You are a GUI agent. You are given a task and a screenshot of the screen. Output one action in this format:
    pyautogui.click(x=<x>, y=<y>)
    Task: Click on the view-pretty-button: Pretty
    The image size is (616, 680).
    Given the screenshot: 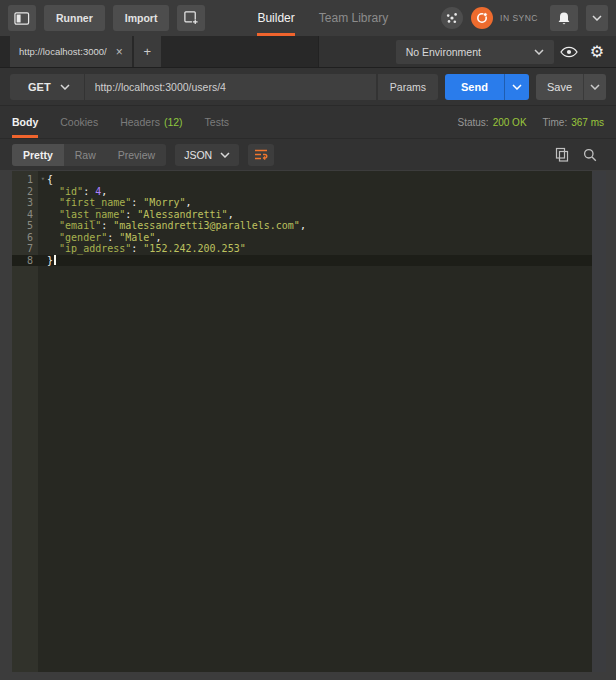 What is the action you would take?
    pyautogui.click(x=38, y=155)
    